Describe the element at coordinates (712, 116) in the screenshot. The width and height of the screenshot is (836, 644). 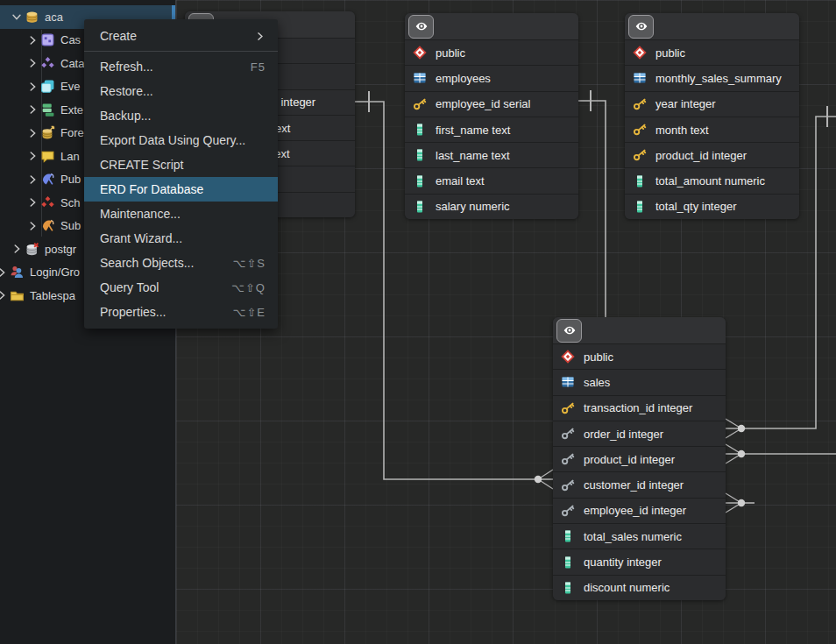
I see `erd-table-monthly_sales_summary: publicmonthly_sales_summaryyear integerm…` at that location.